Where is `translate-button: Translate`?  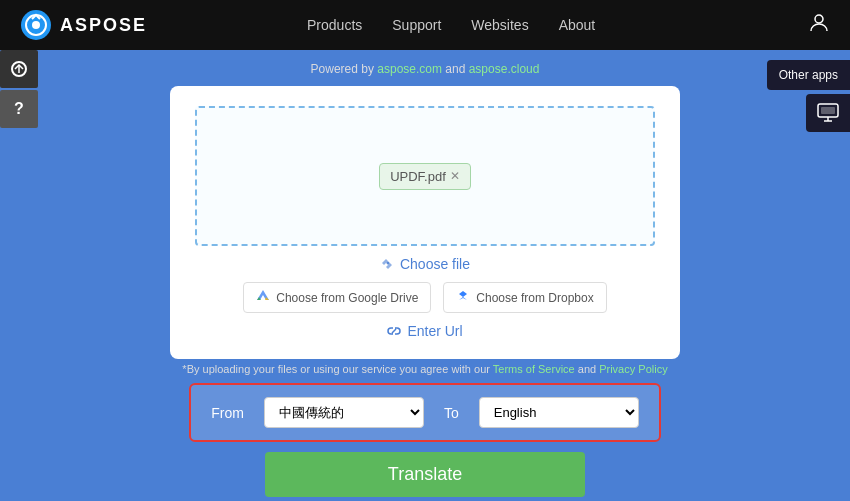 translate-button: Translate is located at coordinates (425, 474).